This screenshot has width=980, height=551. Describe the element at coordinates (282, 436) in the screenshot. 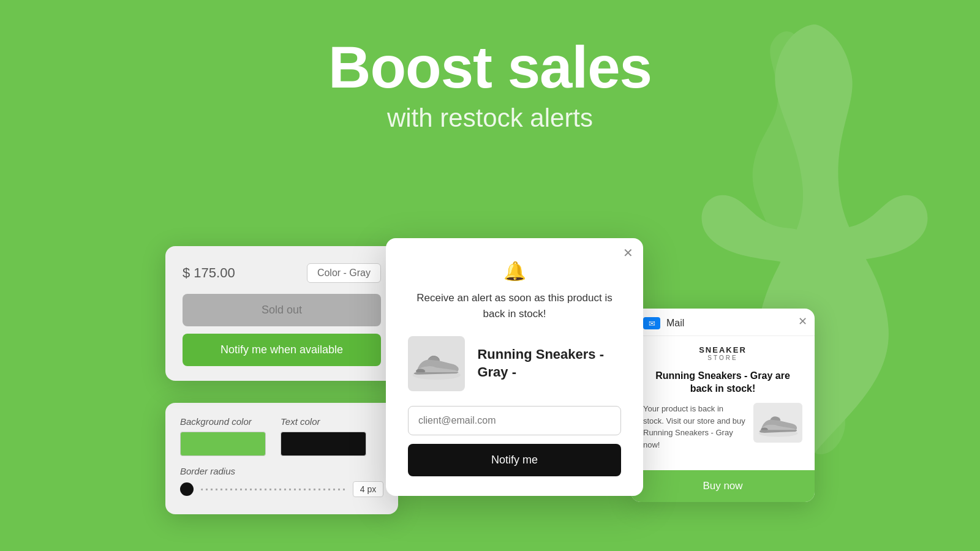

I see `settings-color-row: Background color Text color` at that location.